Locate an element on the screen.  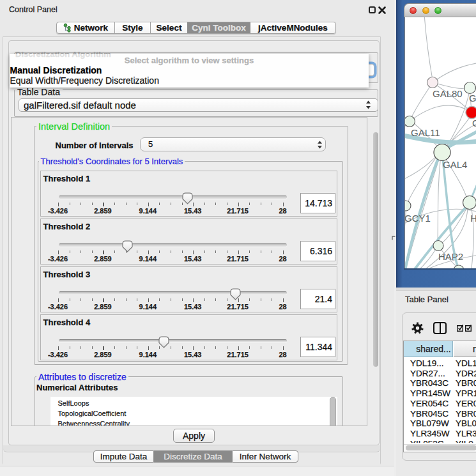
svg-text: GAL80 is located at coordinates (447, 93).